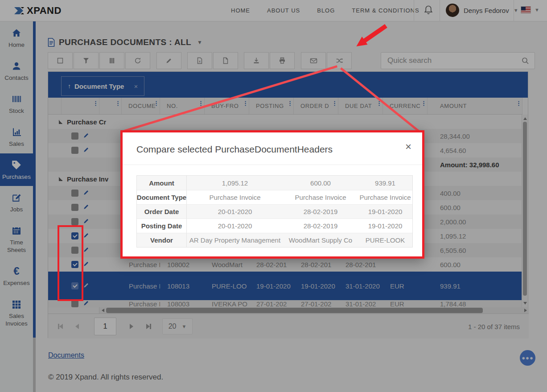 The height and width of the screenshot is (392, 547). What do you see at coordinates (385, 183) in the screenshot?
I see `compare-value: 939.91` at bounding box center [385, 183].